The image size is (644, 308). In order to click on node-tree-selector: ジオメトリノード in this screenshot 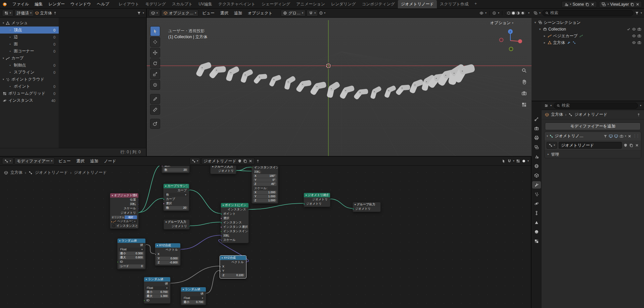, I will do `click(228, 161)`.